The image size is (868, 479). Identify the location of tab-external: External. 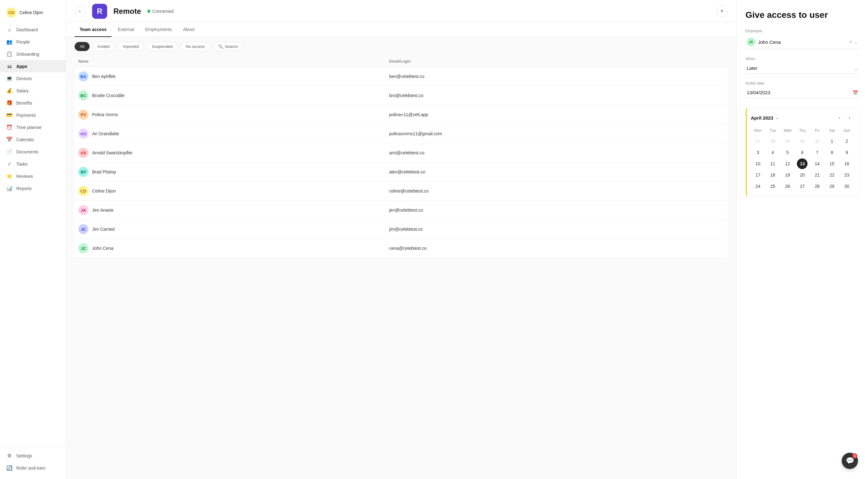
(126, 30).